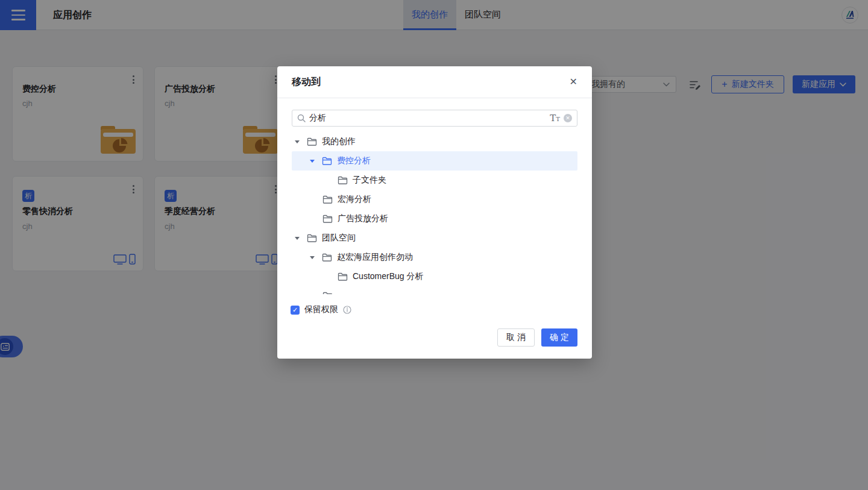 This screenshot has width=868, height=490. I want to click on tree-node: 我的创作, so click(435, 142).